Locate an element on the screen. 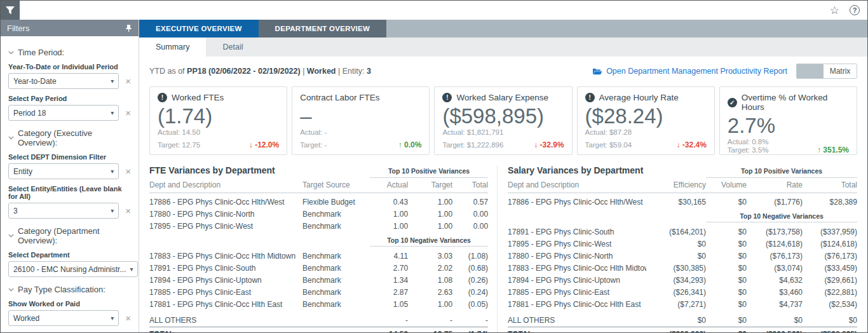 This screenshot has width=868, height=333. field-label: Select Entity/Entities (Leave blank for … is located at coordinates (70, 193).